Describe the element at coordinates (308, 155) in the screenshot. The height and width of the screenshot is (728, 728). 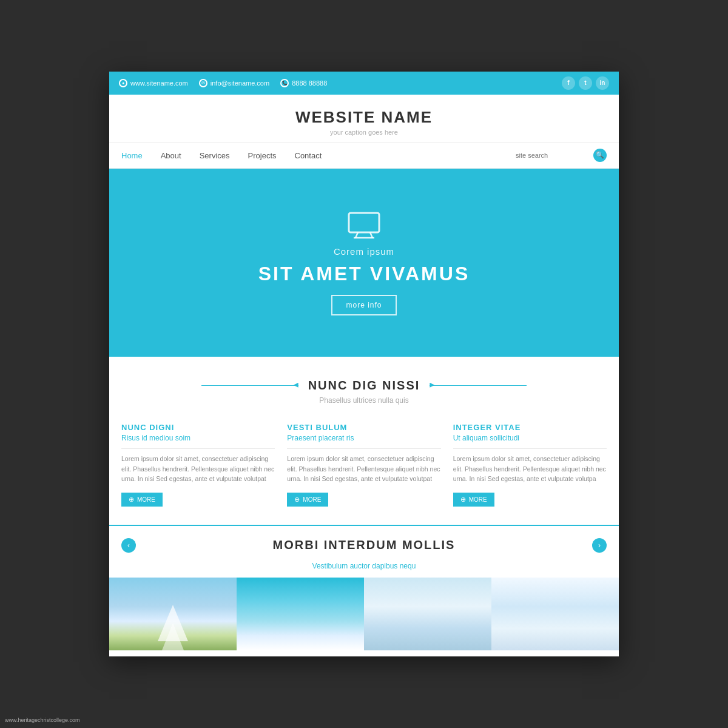
I see `nav-link-contact: Contact` at that location.